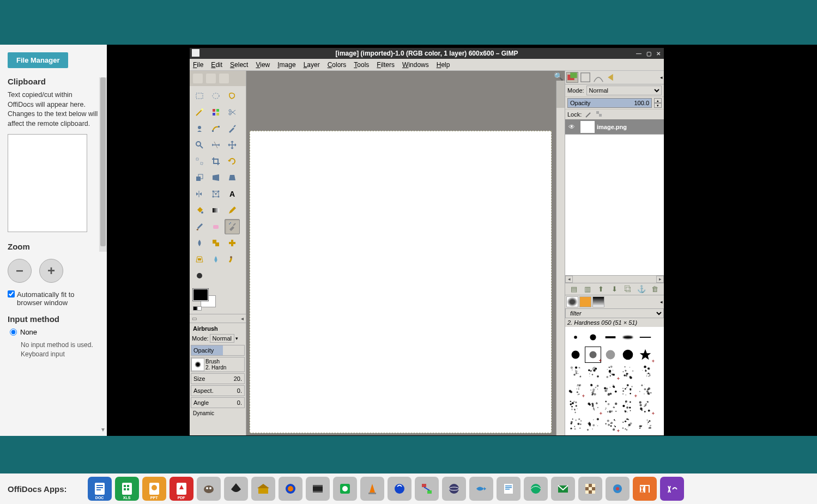  What do you see at coordinates (345, 489) in the screenshot?
I see `app-lmms-icon` at bounding box center [345, 489].